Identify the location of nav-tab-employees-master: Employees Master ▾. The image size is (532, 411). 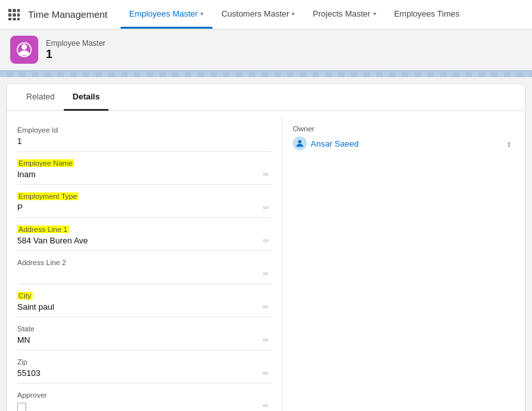
(167, 14).